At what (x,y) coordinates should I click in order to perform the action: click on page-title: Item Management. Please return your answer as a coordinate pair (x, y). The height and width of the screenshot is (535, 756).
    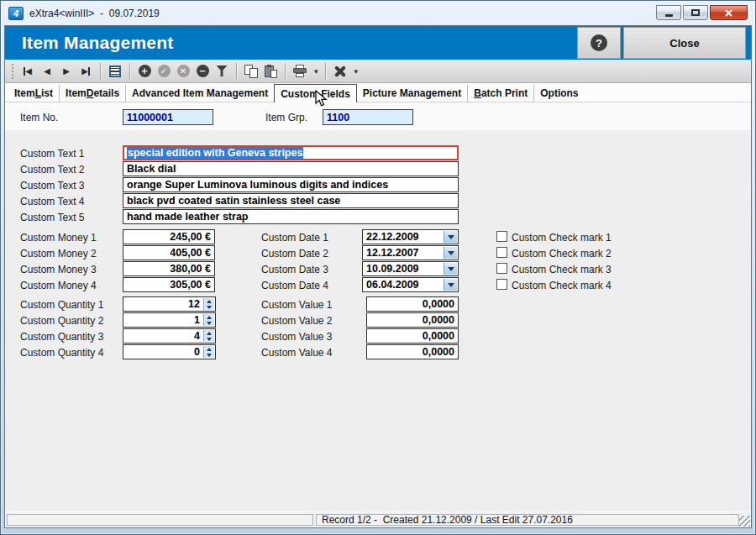
    Looking at the image, I should click on (97, 43).